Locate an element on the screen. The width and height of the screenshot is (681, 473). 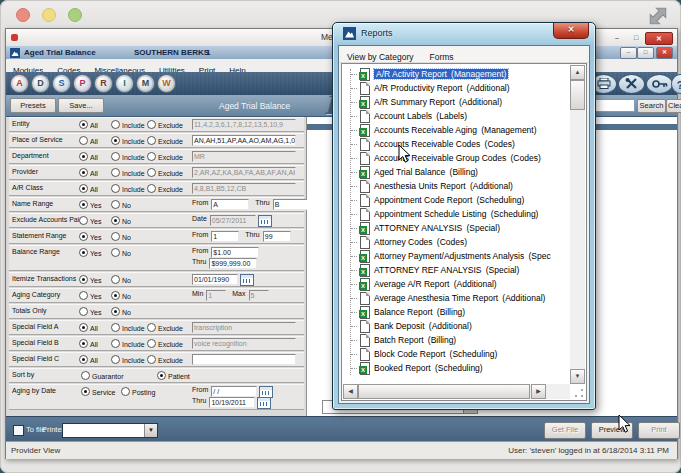
resize-grip is located at coordinates (578, 392).